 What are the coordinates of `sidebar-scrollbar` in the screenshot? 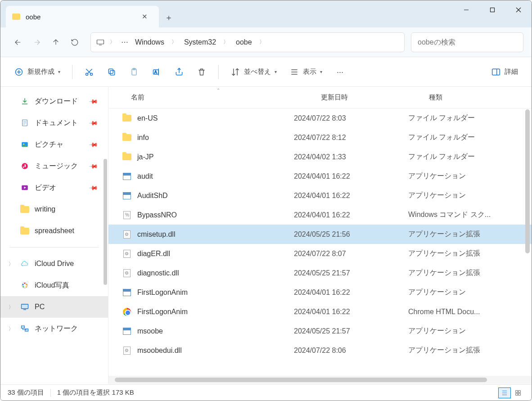 It's located at (105, 235).